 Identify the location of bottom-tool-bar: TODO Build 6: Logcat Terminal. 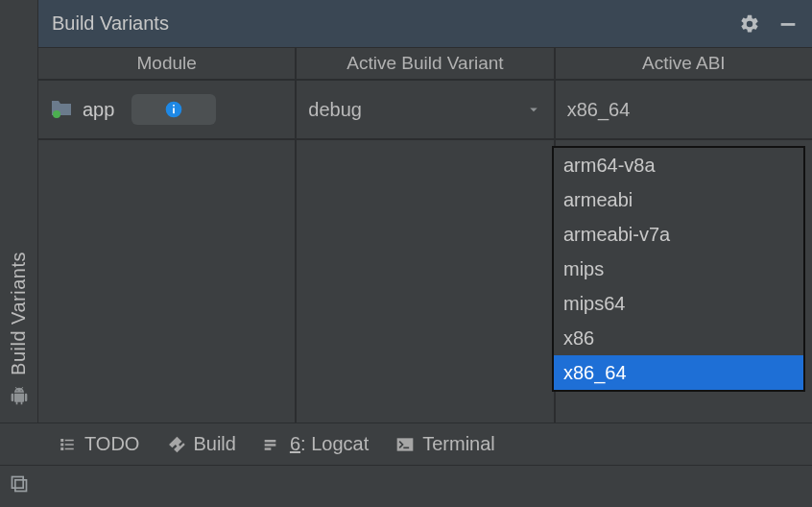
(406, 444).